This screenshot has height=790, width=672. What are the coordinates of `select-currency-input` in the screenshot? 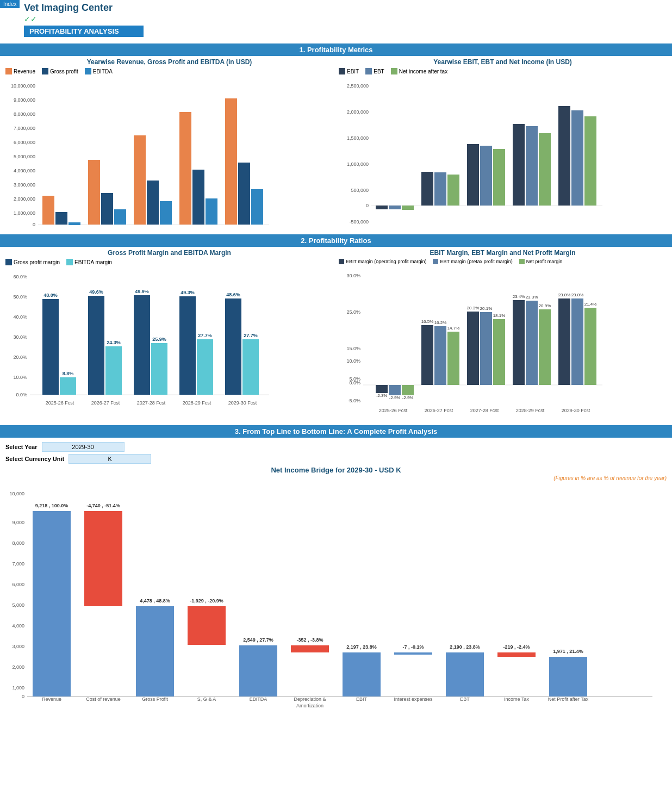 It's located at (110, 459).